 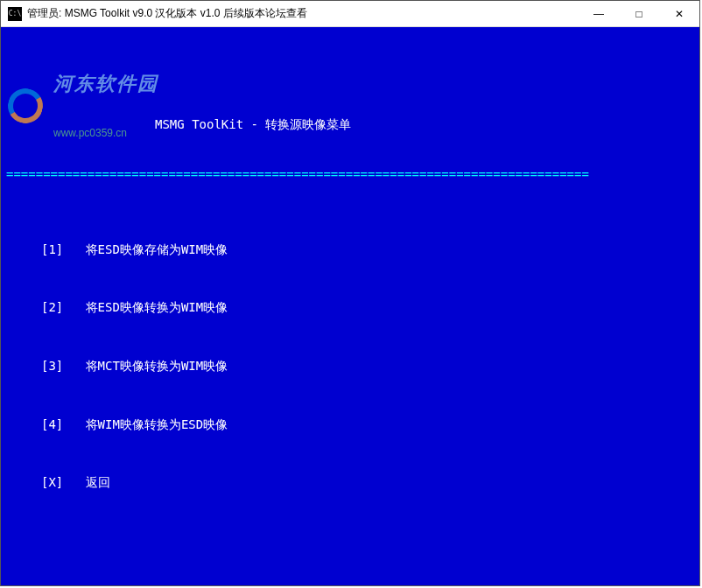 I want to click on menu-item-3: [3] 将MCT映像转换为WIM映像, so click(x=350, y=366).